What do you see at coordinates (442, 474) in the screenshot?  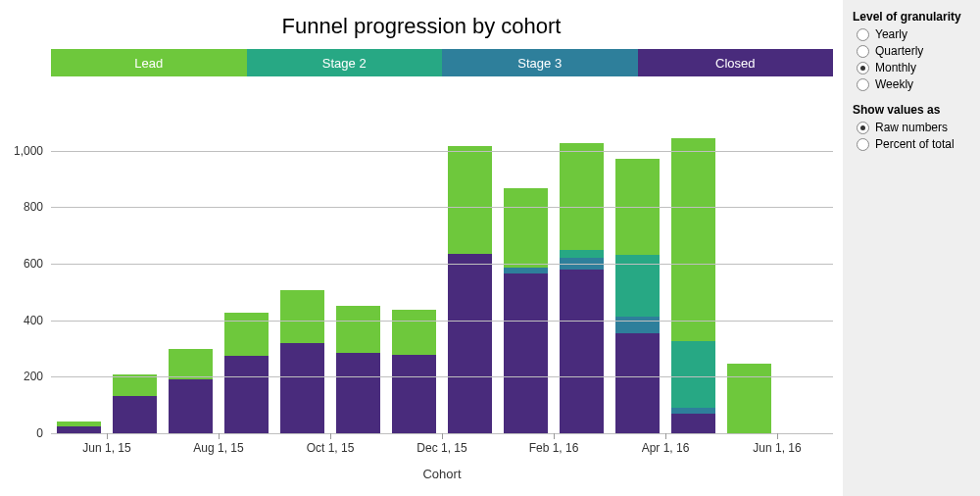 I see `x-axis-label: Cohort` at bounding box center [442, 474].